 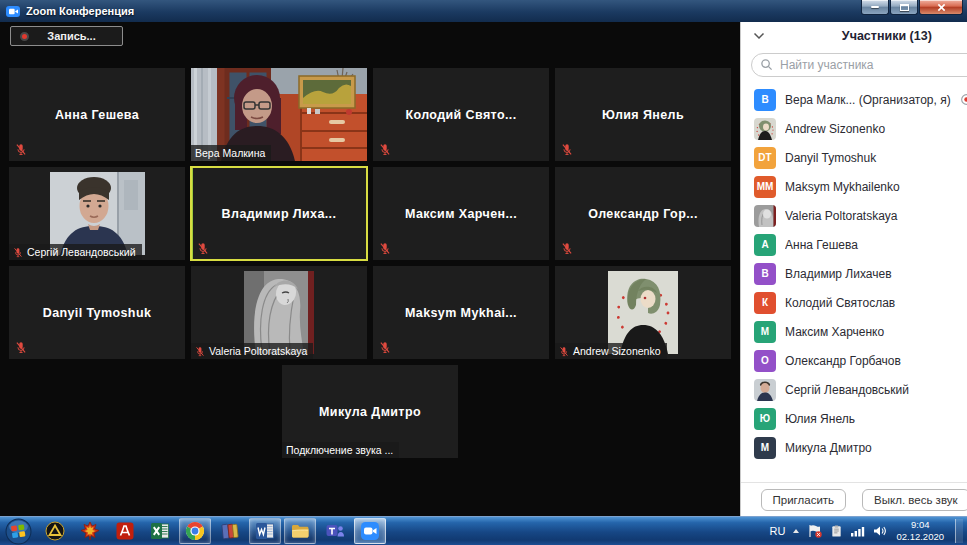 I want to click on participant-name: Владимир Лихачев, so click(x=876, y=274).